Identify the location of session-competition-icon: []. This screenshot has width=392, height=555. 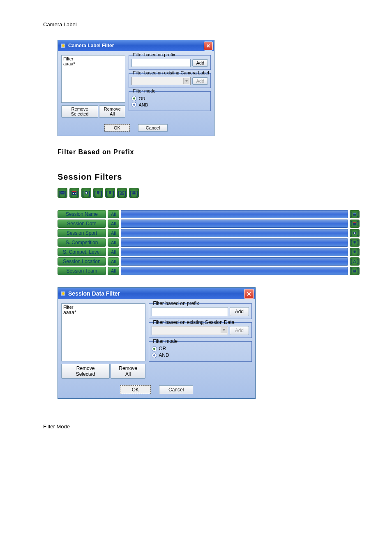
(98, 193).